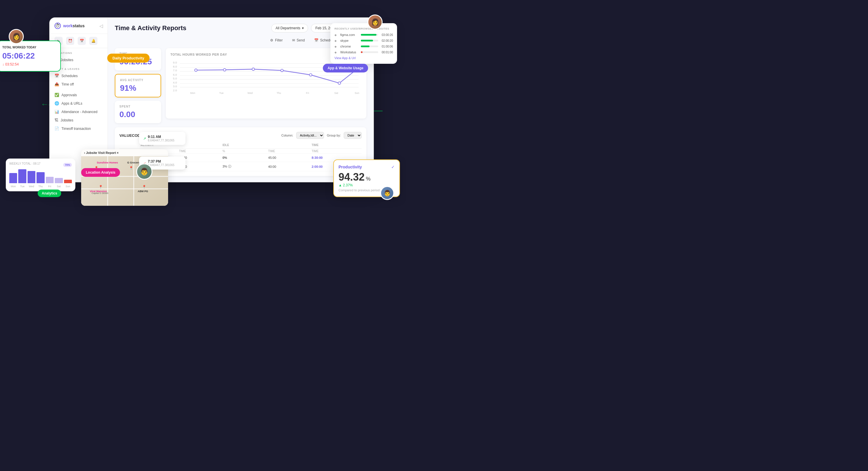  I want to click on column-label: Column:, so click(287, 135).